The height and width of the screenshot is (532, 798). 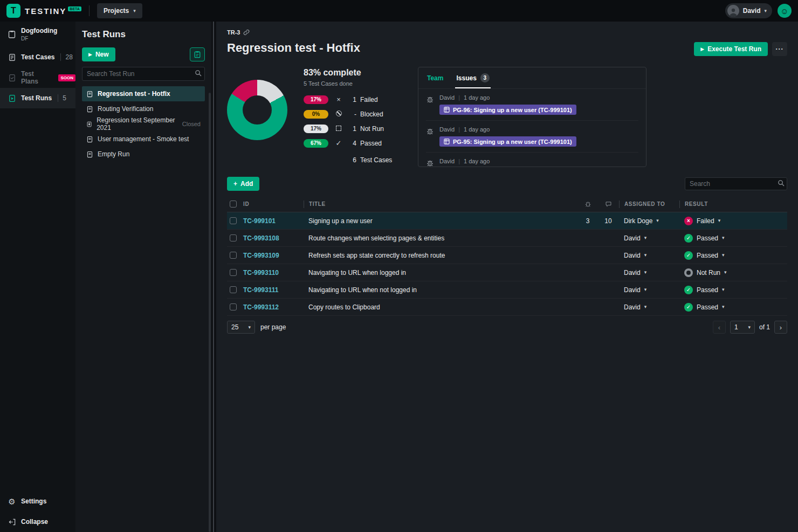 What do you see at coordinates (261, 238) in the screenshot?
I see `testcase-link: TC-9993108` at bounding box center [261, 238].